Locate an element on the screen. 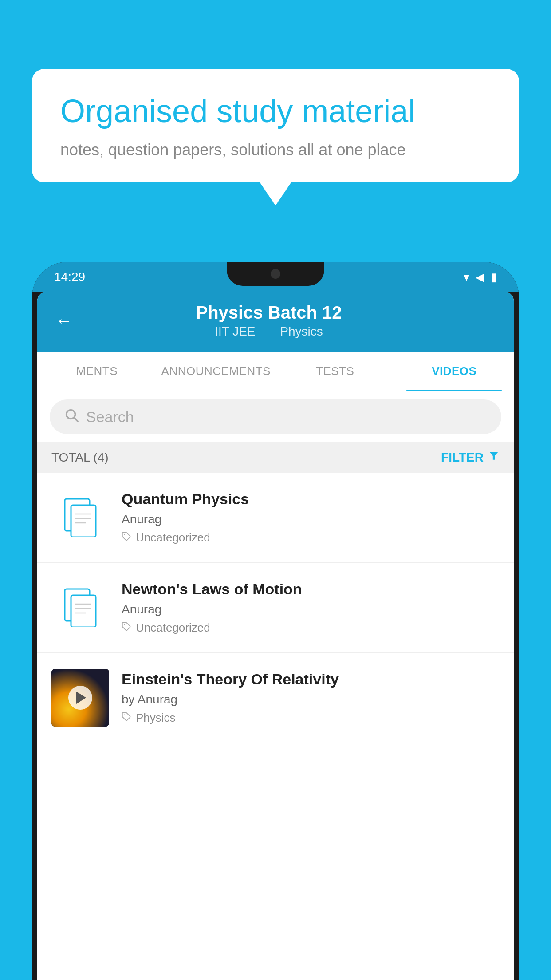  item-info-1: Quantum Physics Anurag Uncategorized is located at coordinates (311, 517).